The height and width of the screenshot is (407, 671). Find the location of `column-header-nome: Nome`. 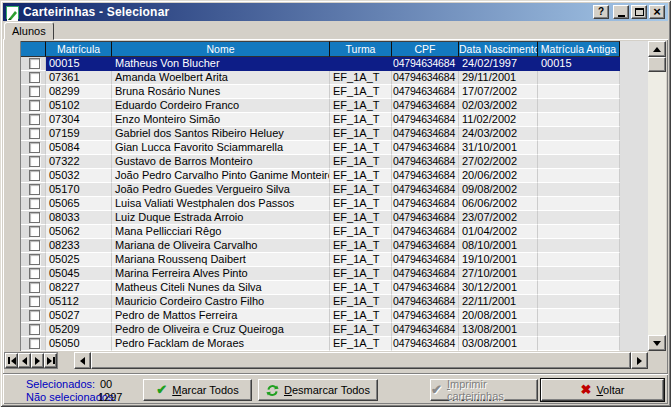

column-header-nome: Nome is located at coordinates (221, 49).